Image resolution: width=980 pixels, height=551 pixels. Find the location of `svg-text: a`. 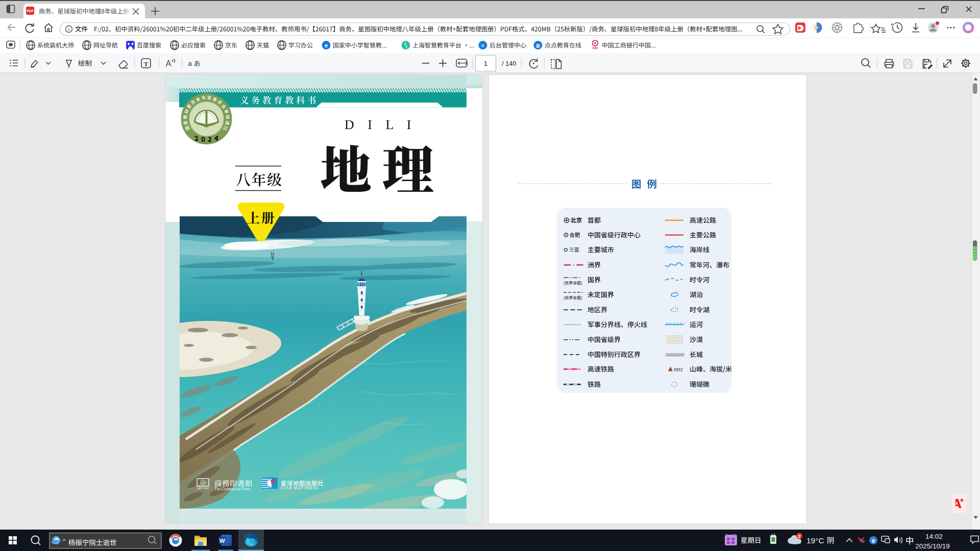

svg-text: a is located at coordinates (190, 63).